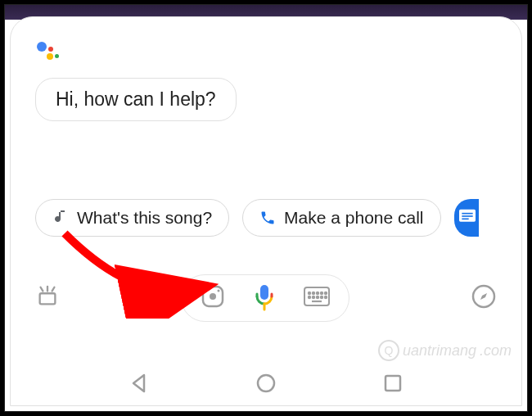 The image size is (532, 416). What do you see at coordinates (393, 385) in the screenshot?
I see `nav-recent-button` at bounding box center [393, 385].